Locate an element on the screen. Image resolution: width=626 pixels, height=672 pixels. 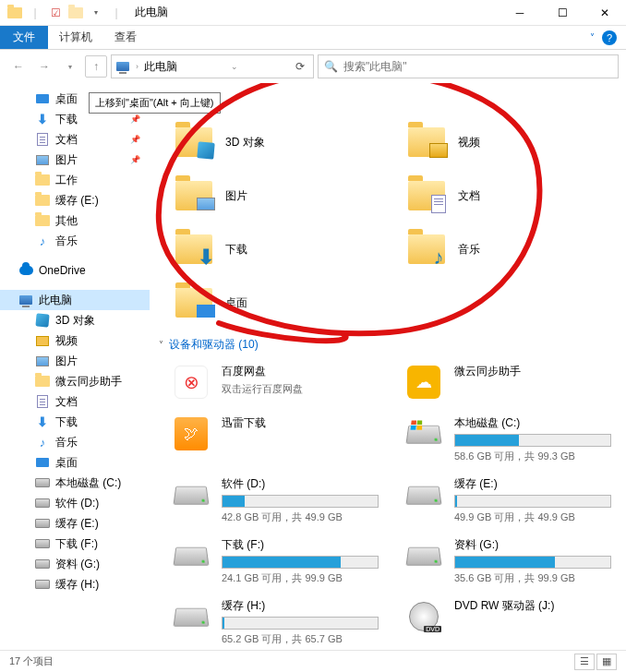
folder-icon: ⬇ is located at coordinates (194, 249).